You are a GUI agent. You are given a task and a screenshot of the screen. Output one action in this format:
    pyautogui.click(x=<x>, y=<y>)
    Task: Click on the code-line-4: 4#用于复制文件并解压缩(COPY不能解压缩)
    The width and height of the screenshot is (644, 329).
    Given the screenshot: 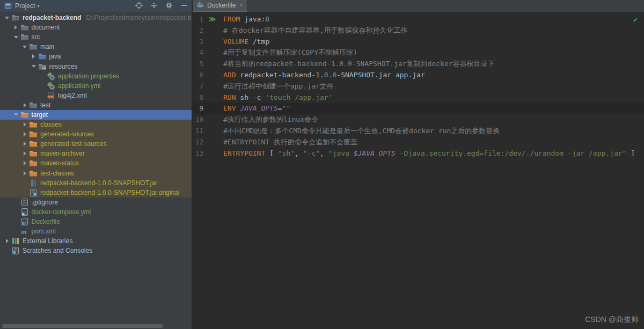 What is the action you would take?
    pyautogui.click(x=419, y=53)
    